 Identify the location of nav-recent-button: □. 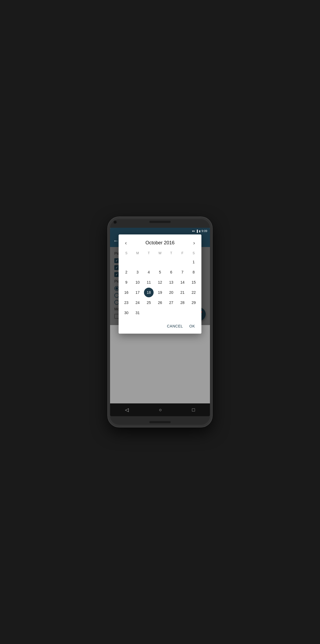
(193, 410).